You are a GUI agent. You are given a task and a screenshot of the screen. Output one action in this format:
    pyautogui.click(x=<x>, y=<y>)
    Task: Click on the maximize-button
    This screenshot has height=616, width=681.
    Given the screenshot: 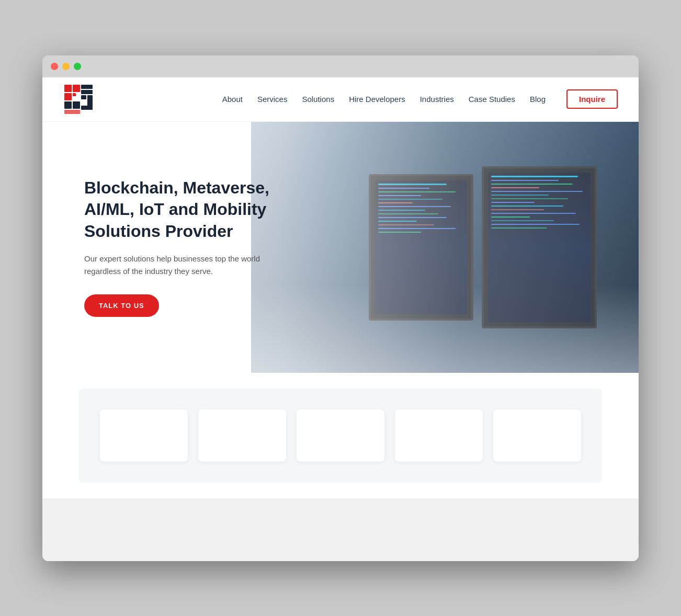 What is the action you would take?
    pyautogui.click(x=77, y=66)
    